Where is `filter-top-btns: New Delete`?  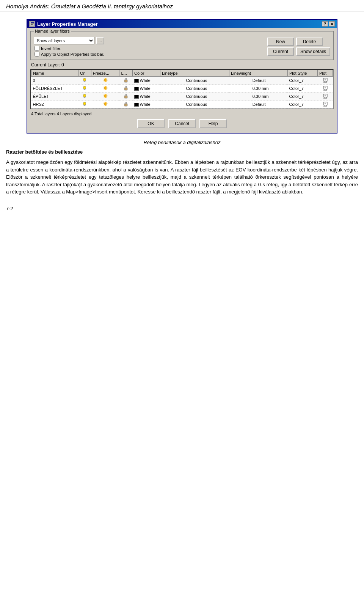 filter-top-btns: New Delete is located at coordinates (299, 42).